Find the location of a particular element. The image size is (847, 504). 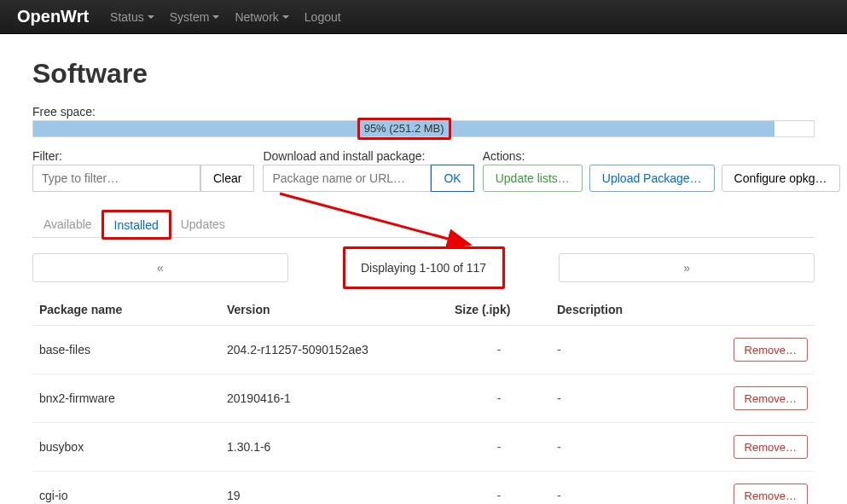

pager-next-button: » is located at coordinates (687, 268).